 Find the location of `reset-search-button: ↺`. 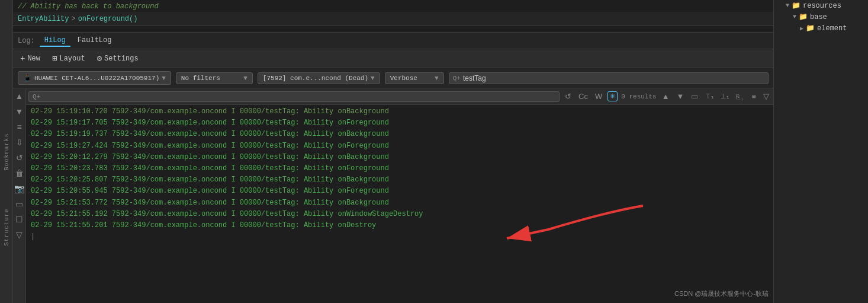

reset-search-button: ↺ is located at coordinates (568, 96).